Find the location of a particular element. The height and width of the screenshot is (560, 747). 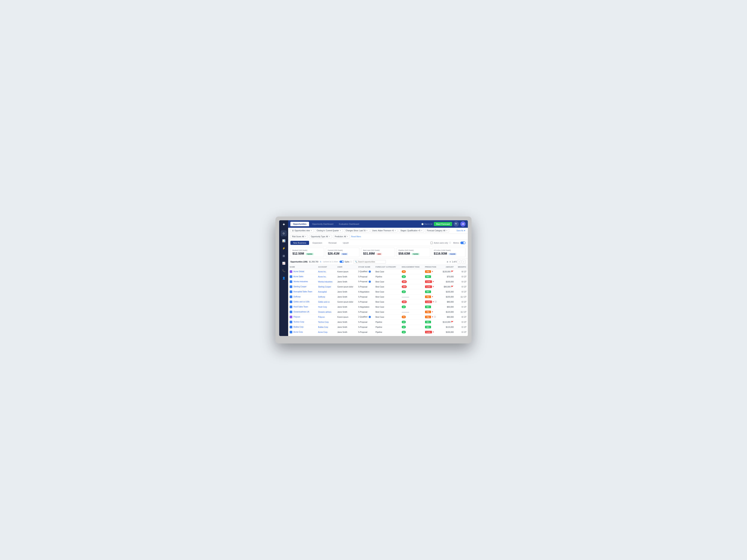

cell-stage: 5-Proposal is located at coordinates (365, 332).